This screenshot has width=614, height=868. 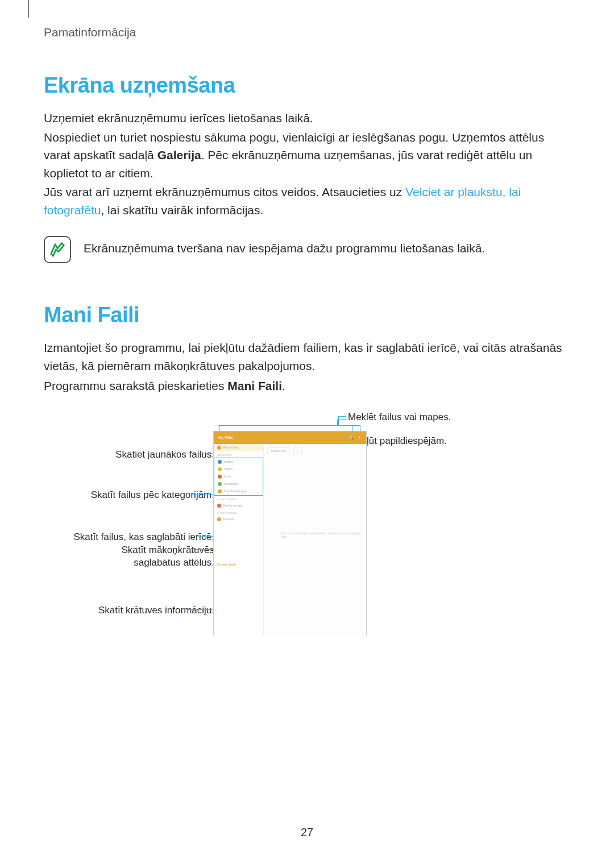 I want to click on note-row: Ekrānuzņēmuma tveršana nav iespējama daž…, so click(x=305, y=250).